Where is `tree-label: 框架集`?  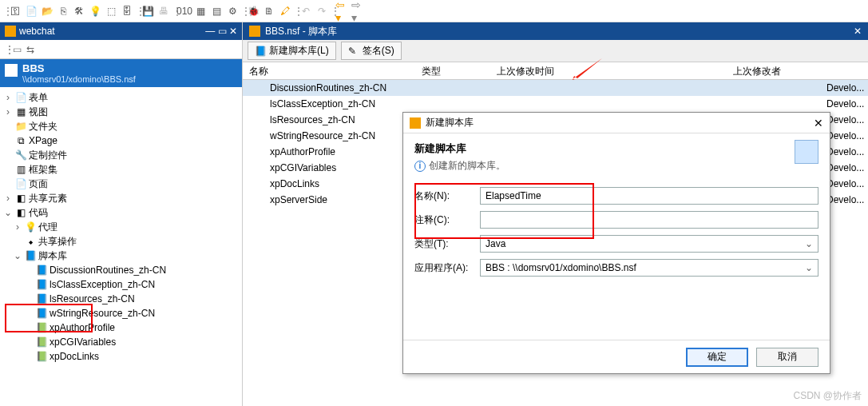 tree-label: 框架集 is located at coordinates (43, 169).